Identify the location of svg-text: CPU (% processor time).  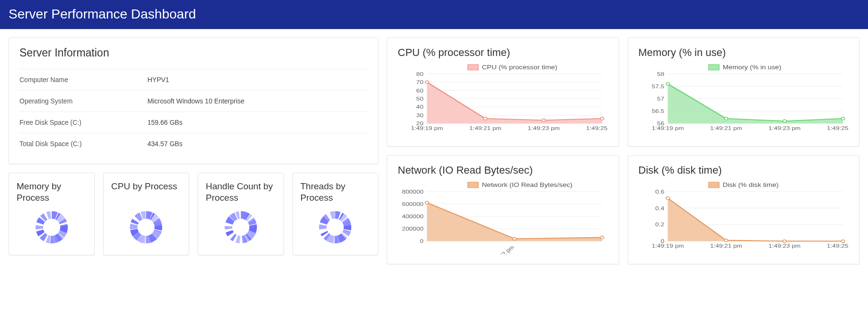
(520, 67).